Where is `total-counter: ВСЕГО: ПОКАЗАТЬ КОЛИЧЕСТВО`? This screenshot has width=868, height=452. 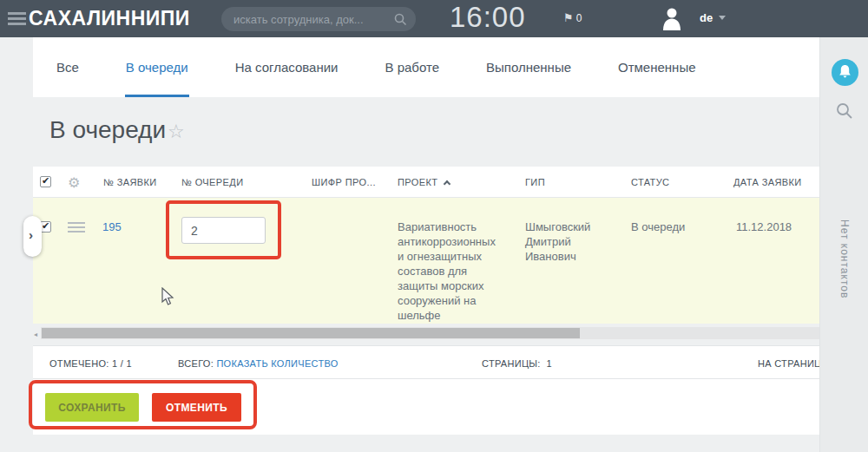 total-counter: ВСЕГО: ПОКАЗАТЬ КОЛИЧЕСТВО is located at coordinates (259, 364).